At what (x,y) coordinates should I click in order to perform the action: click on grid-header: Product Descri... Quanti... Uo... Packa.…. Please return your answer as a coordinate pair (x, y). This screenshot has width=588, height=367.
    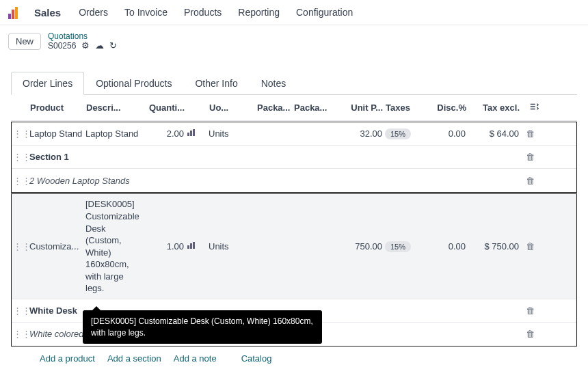
    Looking at the image, I should click on (294, 108).